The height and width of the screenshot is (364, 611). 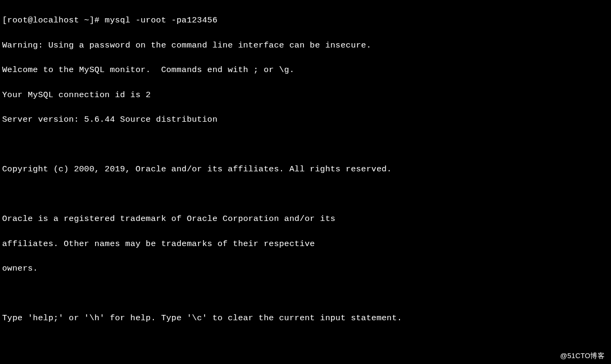 I want to click on shell-command: mysql -uroot -pa123456, so click(x=161, y=20).